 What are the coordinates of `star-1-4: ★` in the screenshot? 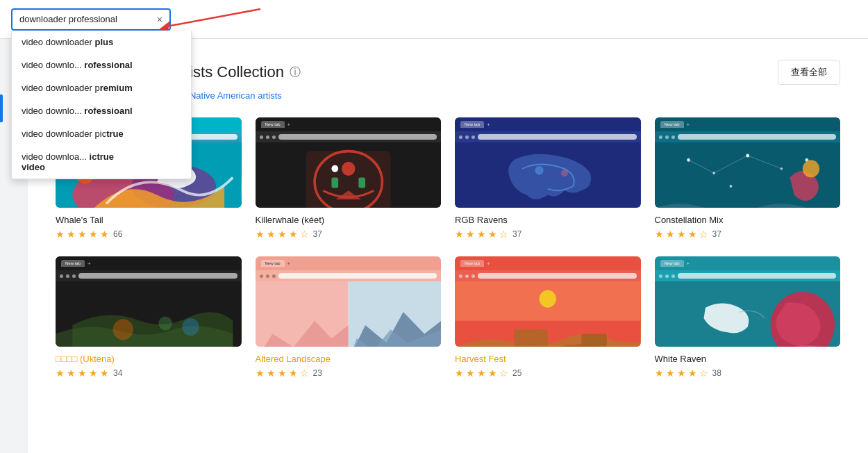 It's located at (93, 234).